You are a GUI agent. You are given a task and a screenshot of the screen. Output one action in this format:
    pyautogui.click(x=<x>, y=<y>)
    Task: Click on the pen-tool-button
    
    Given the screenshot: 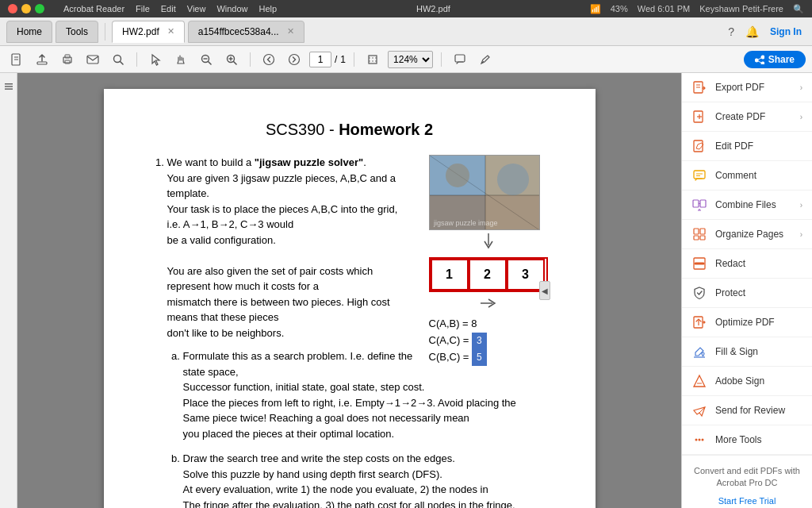 What is the action you would take?
    pyautogui.click(x=485, y=60)
    